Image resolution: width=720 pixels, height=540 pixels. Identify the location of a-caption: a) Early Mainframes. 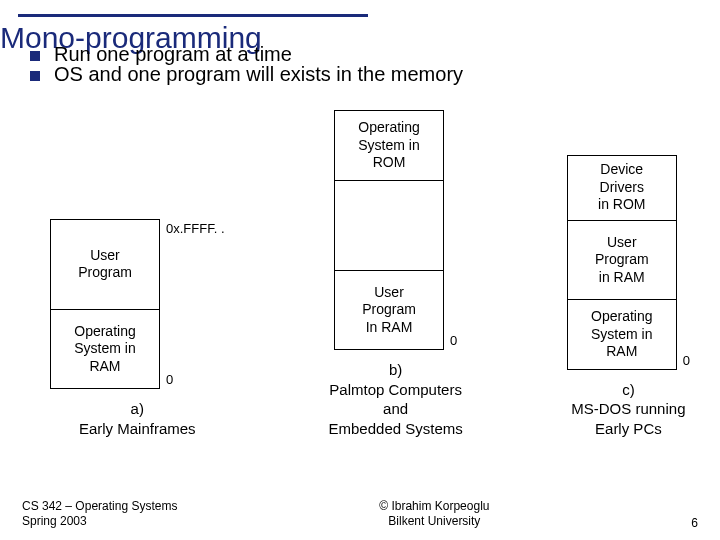
(138, 418).